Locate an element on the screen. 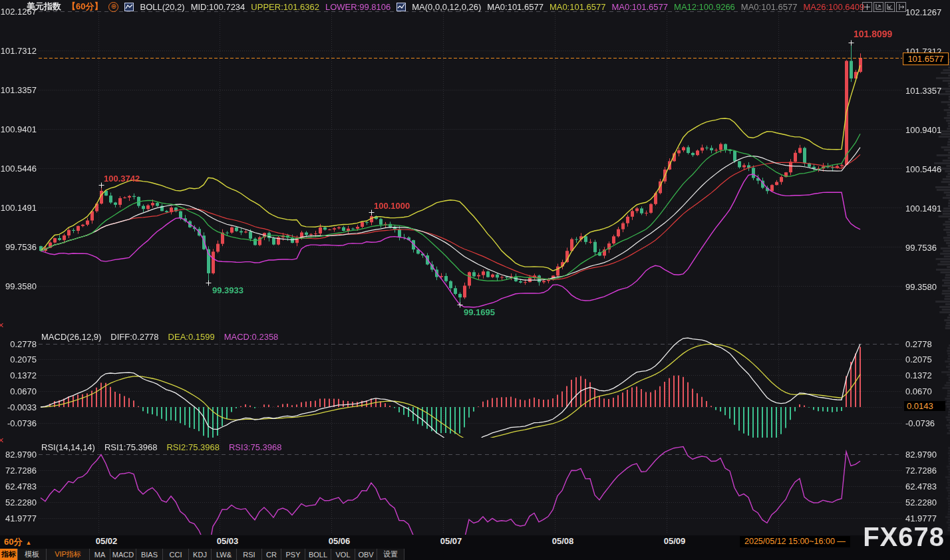  rsi-axis-label-right: 82.9790 is located at coordinates (921, 455).